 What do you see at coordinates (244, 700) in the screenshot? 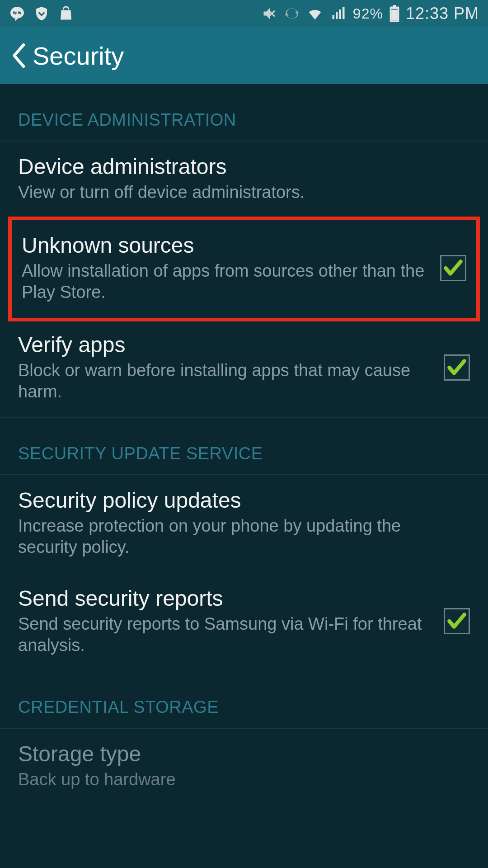
I see `section-header-credential-storage: CREDENTIAL STORAGE` at bounding box center [244, 700].